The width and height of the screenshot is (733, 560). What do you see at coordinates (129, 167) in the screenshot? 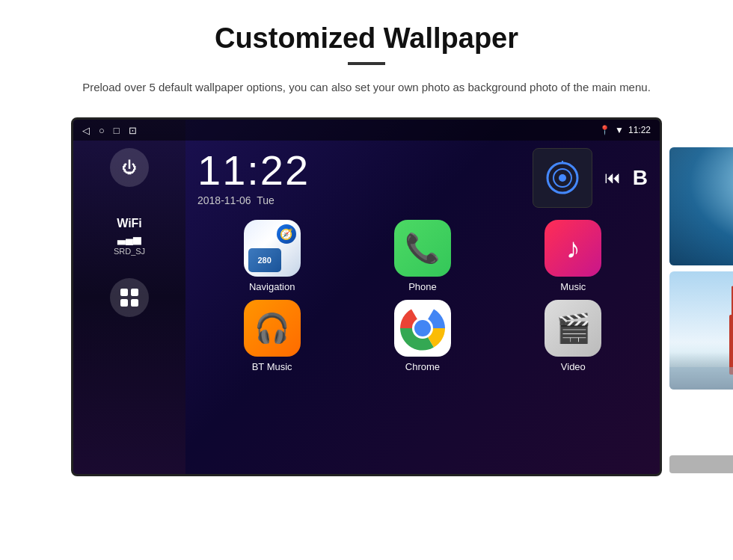
I see `power-button: ⏻` at bounding box center [129, 167].